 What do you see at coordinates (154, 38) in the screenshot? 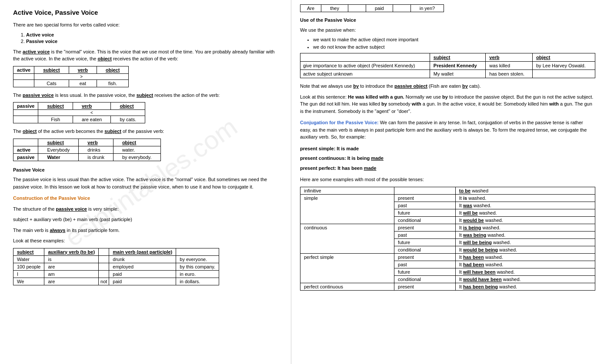
I see `voice-list: Active voice Passive voice` at bounding box center [154, 38].